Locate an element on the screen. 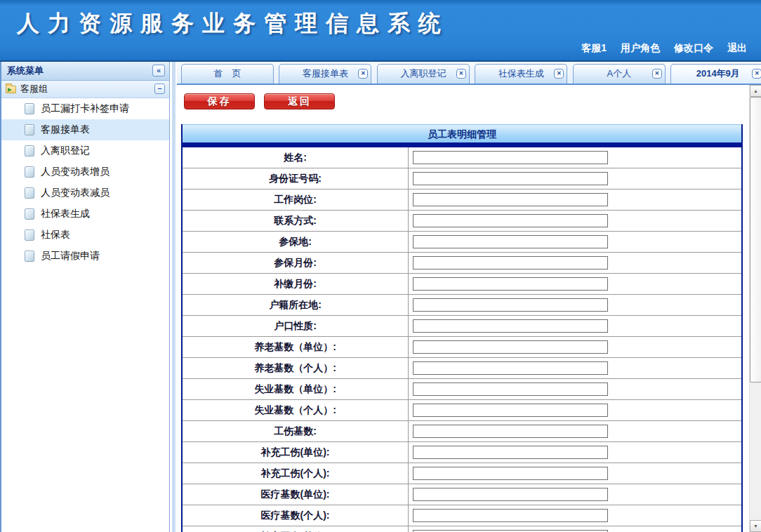 Image resolution: width=761 pixels, height=532 pixels. scroll-up-icon: ▲ is located at coordinates (755, 91).